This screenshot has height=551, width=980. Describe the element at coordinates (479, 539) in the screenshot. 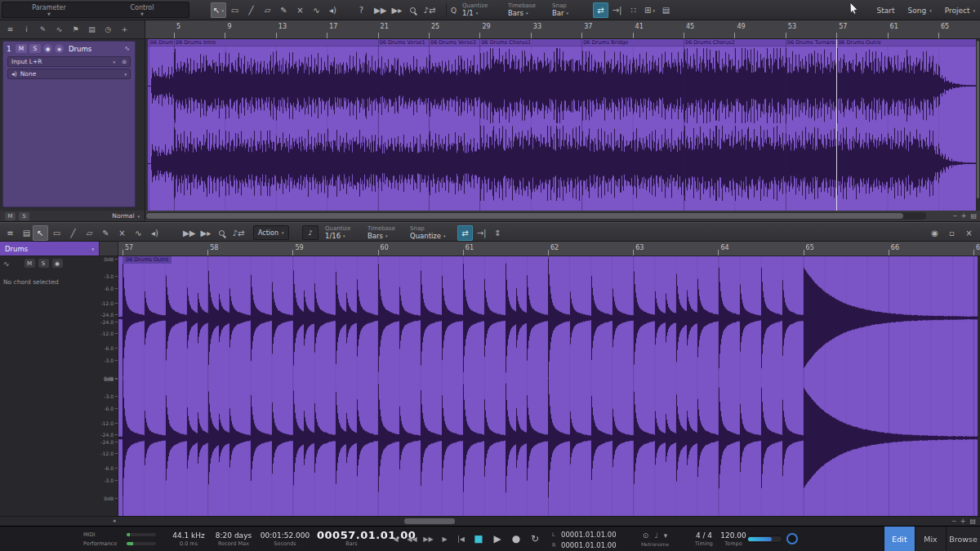

I see `stop-button: ■` at that location.